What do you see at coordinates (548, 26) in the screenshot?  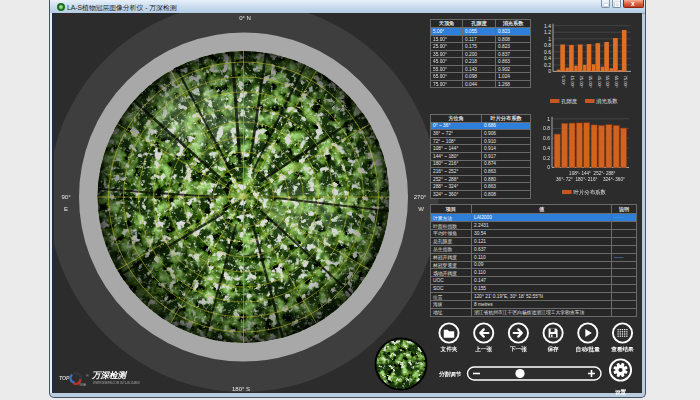 I see `svg-text: 1.4` at bounding box center [548, 26].